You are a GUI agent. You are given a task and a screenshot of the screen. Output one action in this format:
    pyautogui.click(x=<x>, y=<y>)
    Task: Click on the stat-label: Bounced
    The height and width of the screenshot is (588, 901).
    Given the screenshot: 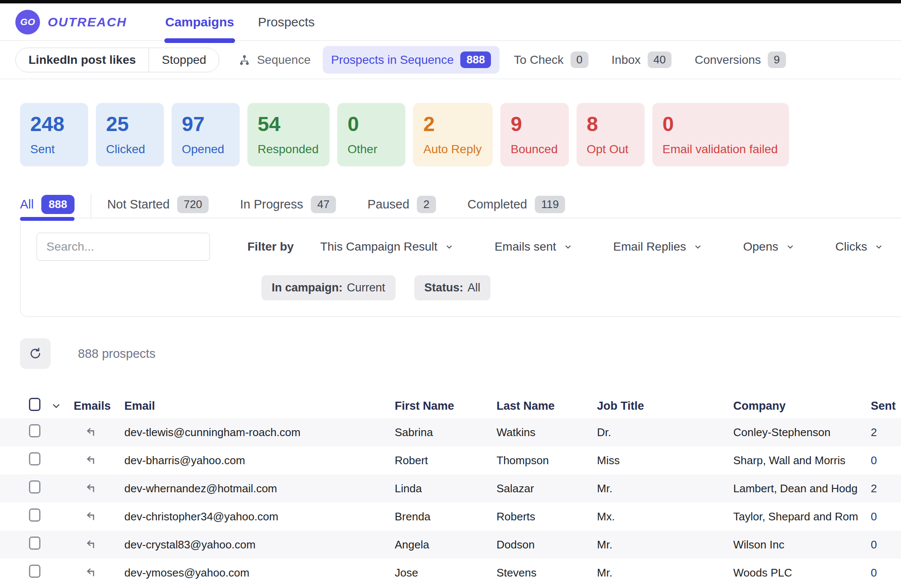 What is the action you would take?
    pyautogui.click(x=534, y=149)
    